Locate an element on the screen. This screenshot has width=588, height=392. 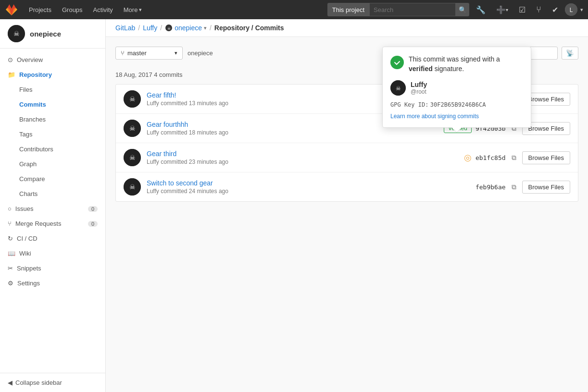
commit-hash-2: eb1fc85d is located at coordinates (490, 158).